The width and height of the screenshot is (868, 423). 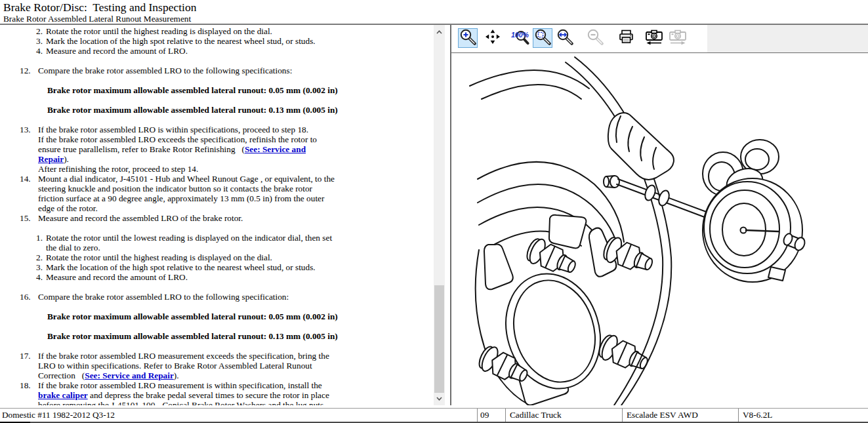 What do you see at coordinates (97, 19) in the screenshot?
I see `page-subtitle: Brake Rotor Assembled Lateral Runout Mea…` at bounding box center [97, 19].